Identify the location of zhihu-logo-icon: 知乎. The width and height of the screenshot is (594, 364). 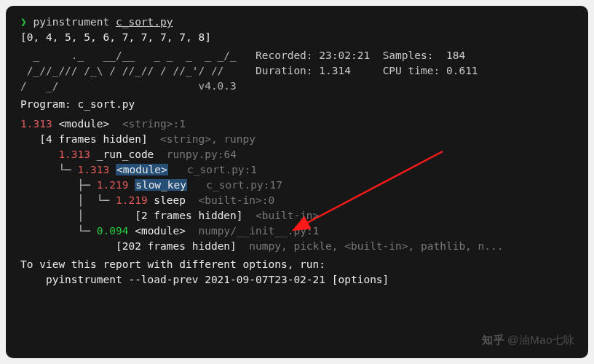
(494, 340).